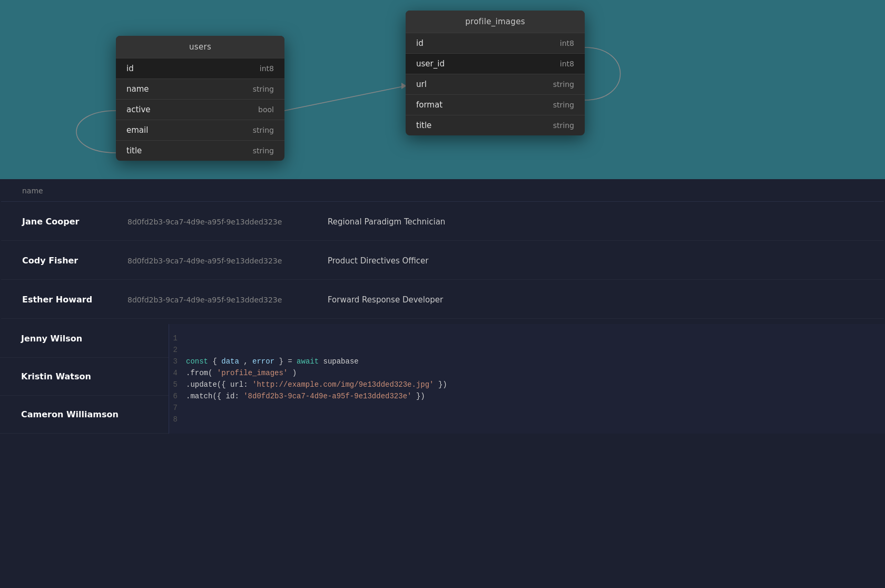 Image resolution: width=885 pixels, height=588 pixels. Describe the element at coordinates (75, 191) in the screenshot. I see `col-name-header: name` at that location.